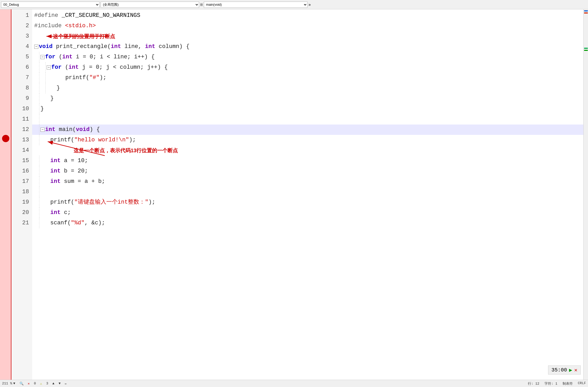 The height and width of the screenshot is (387, 588). I want to click on annotation-vertical-col: 这个竖列的位置用于打断点, so click(84, 36).